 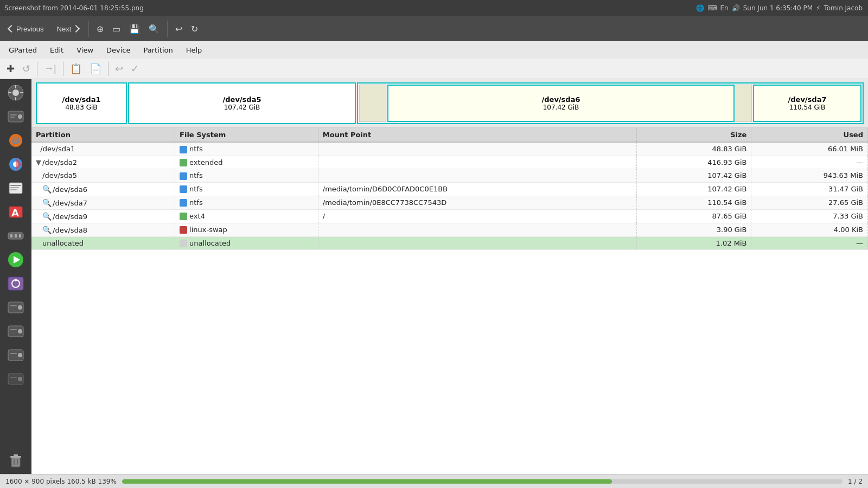 I want to click on copy-btn: ⊕, so click(x=100, y=29).